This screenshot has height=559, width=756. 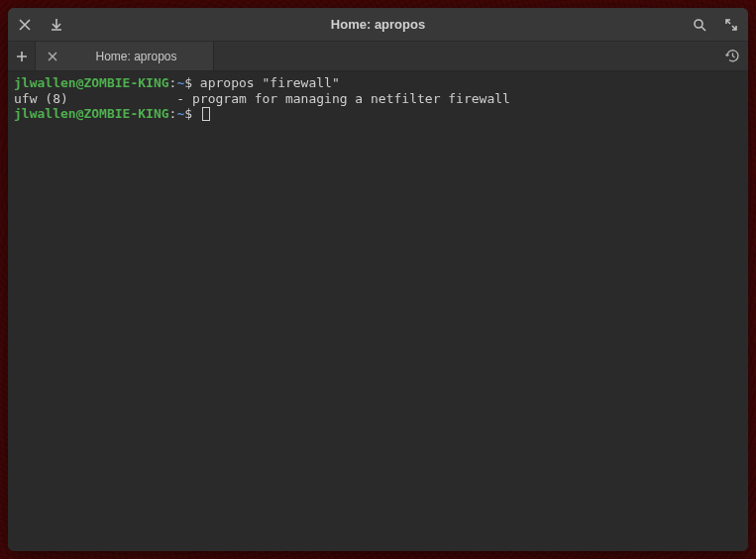 What do you see at coordinates (206, 114) in the screenshot?
I see `terminal-cursor` at bounding box center [206, 114].